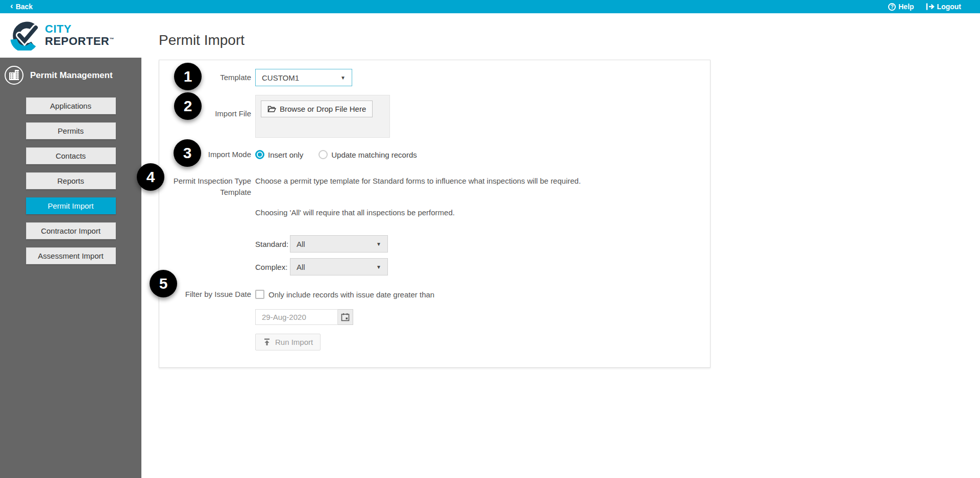 The image size is (980, 478). What do you see at coordinates (187, 153) in the screenshot?
I see `step-3-badge: 3` at bounding box center [187, 153].